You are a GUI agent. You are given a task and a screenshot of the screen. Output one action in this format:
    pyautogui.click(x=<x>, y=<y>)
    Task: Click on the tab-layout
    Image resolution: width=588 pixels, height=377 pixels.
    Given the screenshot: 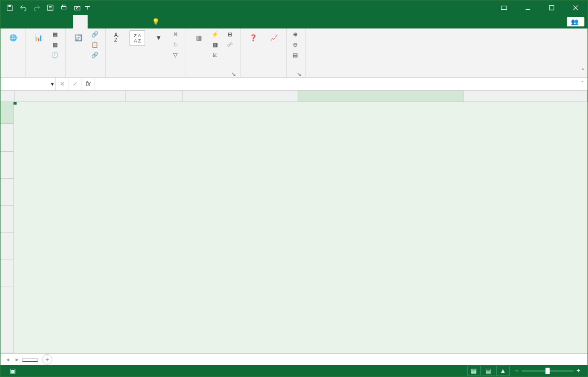 What is the action you would take?
    pyautogui.click(x=51, y=22)
    